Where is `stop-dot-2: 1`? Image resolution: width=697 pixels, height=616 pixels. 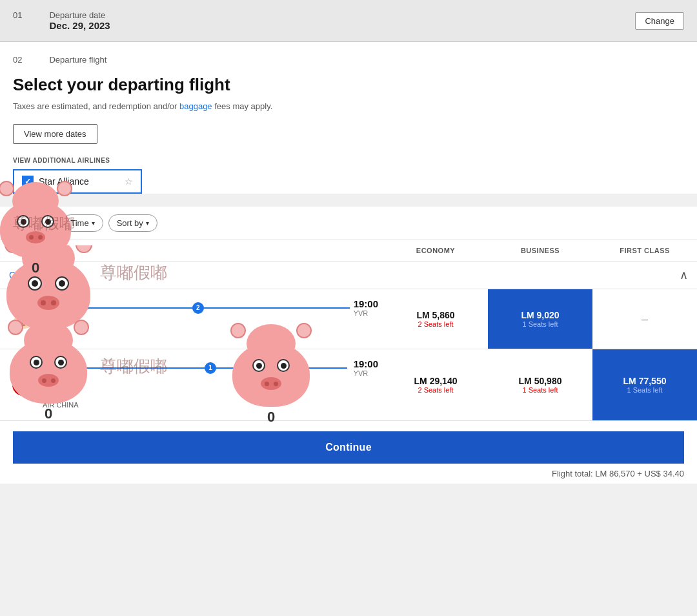
stop-dot-2: 1 is located at coordinates (210, 368).